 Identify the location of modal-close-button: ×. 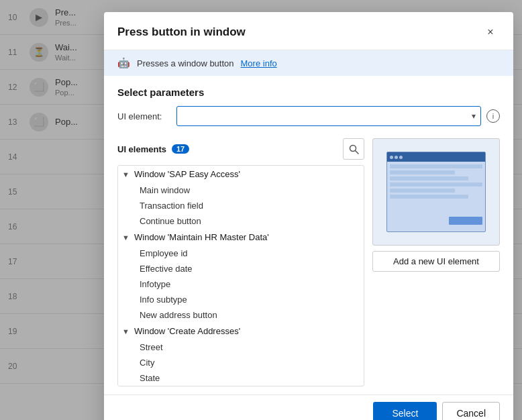
(490, 32).